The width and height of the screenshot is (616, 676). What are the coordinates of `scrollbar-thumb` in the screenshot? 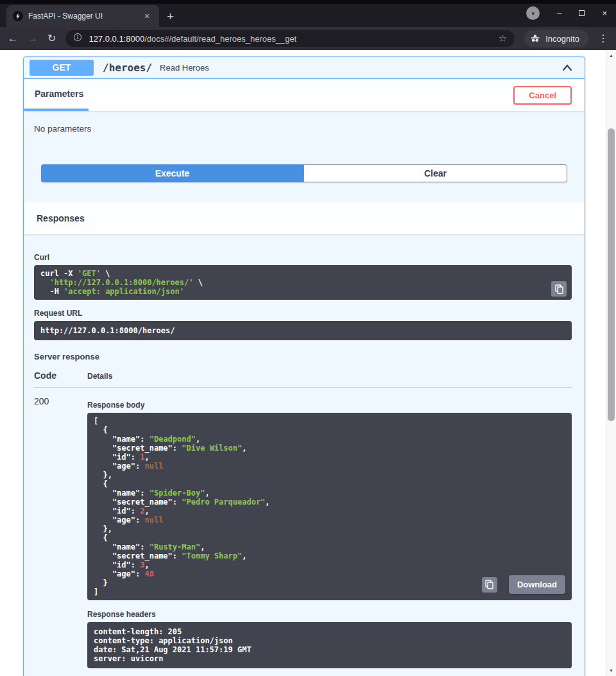 It's located at (611, 275).